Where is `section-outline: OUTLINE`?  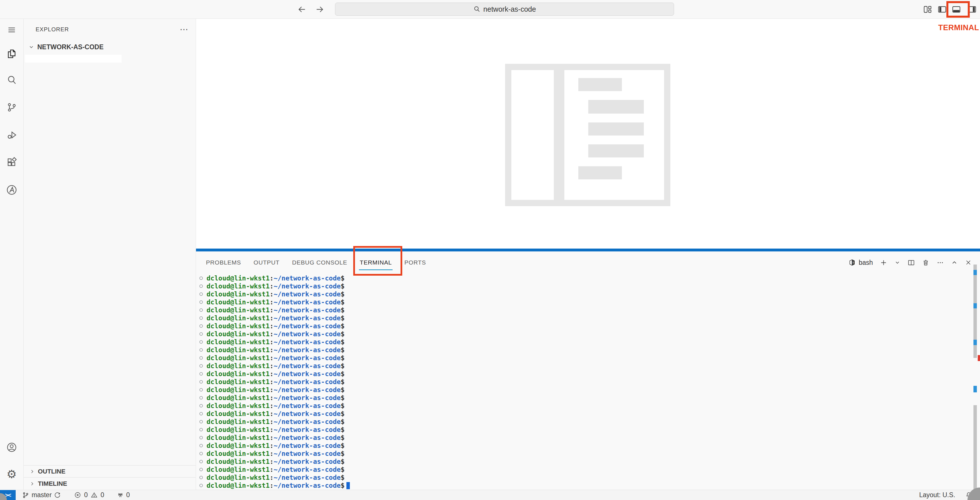
section-outline: OUTLINE is located at coordinates (110, 471).